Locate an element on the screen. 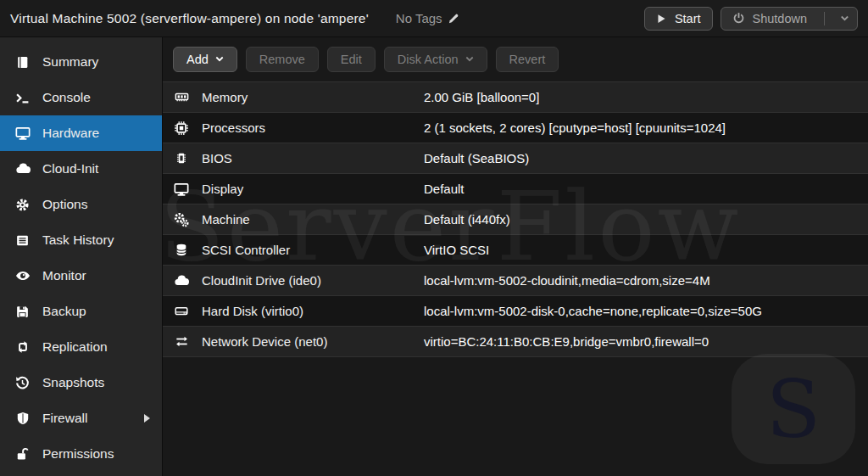 Image resolution: width=868 pixels, height=476 pixels. hardware-row-cloudinit-drive: CloudInit Drive (ide0) local-lvm:vm-5002… is located at coordinates (515, 281).